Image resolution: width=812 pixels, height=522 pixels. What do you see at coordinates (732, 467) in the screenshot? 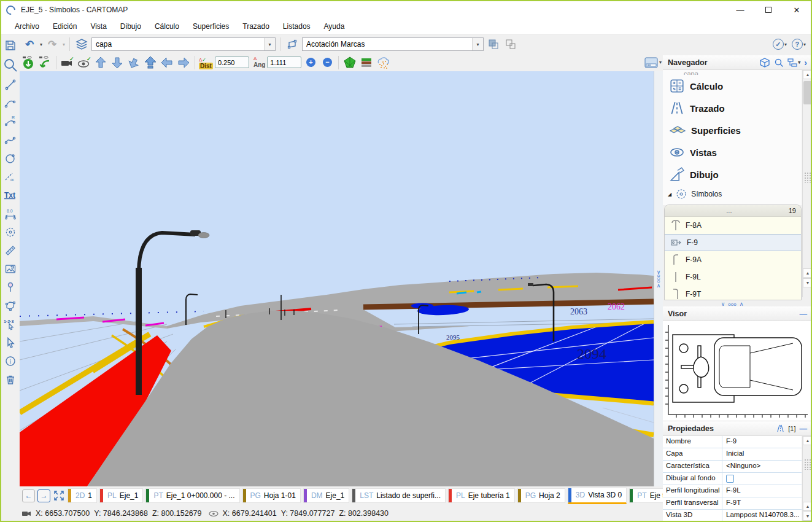
I see `property-row: Característica<Ninguno>` at bounding box center [732, 467].